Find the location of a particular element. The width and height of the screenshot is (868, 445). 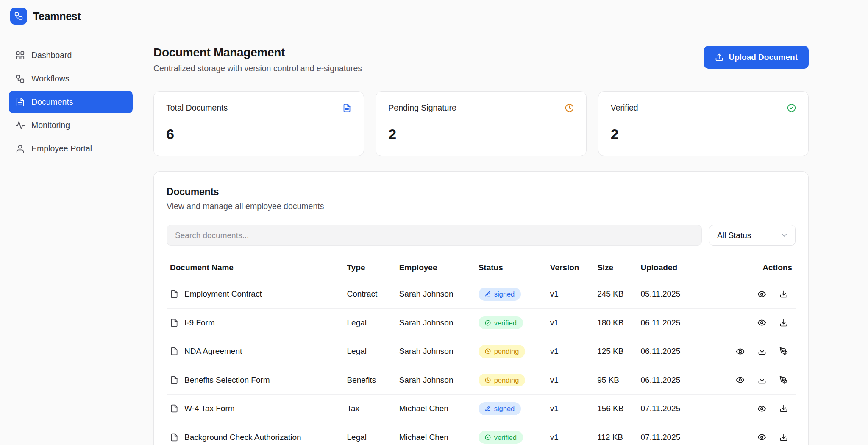

sidebar-item-label: Monitoring is located at coordinates (51, 126).